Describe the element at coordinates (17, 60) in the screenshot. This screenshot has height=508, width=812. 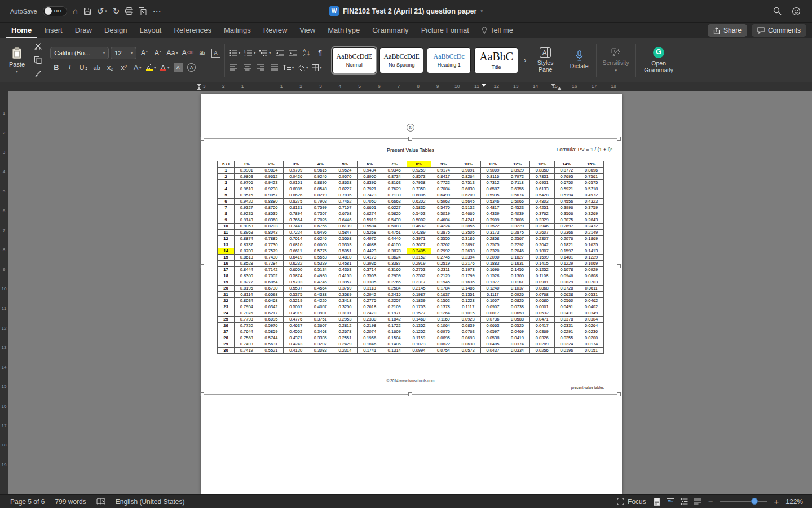
I see `paste-button: Paste ▾` at that location.